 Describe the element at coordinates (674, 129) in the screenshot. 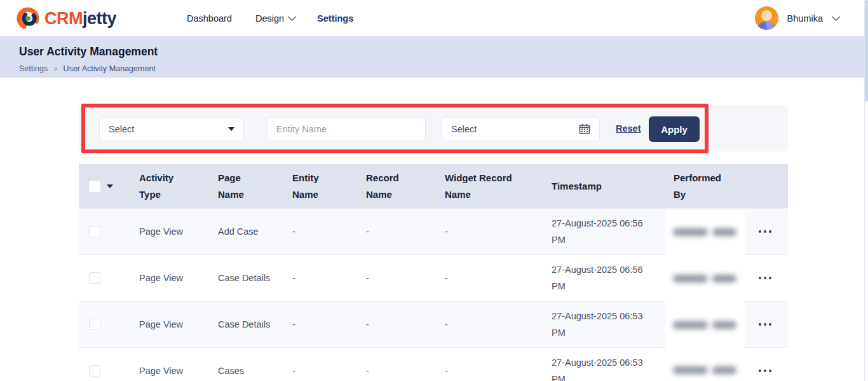

I see `apply-button: Apply` at that location.